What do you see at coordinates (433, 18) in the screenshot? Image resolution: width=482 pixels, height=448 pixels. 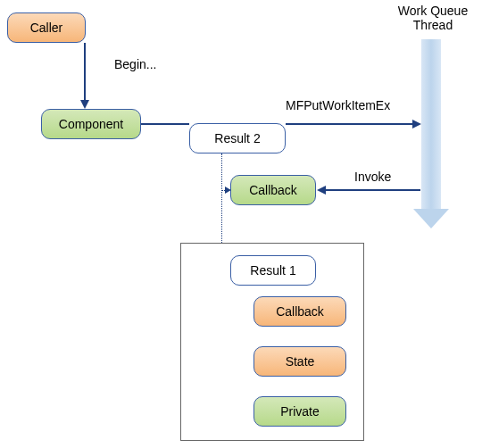 I see `thread-title: Work Queue Thread` at bounding box center [433, 18].